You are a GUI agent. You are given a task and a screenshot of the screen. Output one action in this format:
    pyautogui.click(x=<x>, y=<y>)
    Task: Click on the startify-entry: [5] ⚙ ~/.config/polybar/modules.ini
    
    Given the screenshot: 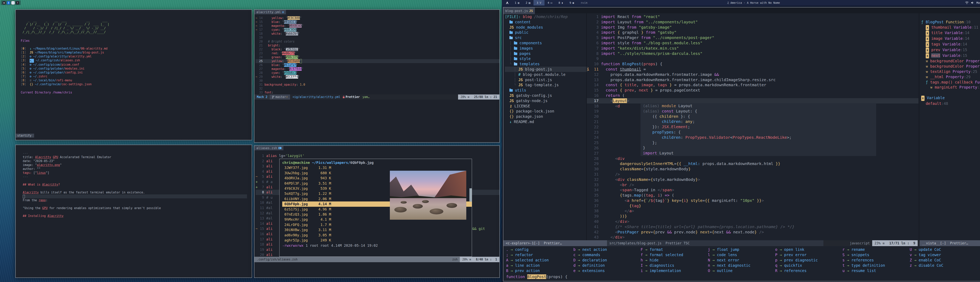 What is the action you would take?
    pyautogui.click(x=136, y=69)
    